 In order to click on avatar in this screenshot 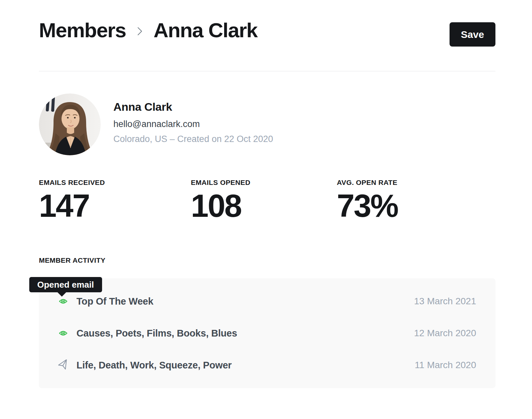, I will do `click(70, 124)`.